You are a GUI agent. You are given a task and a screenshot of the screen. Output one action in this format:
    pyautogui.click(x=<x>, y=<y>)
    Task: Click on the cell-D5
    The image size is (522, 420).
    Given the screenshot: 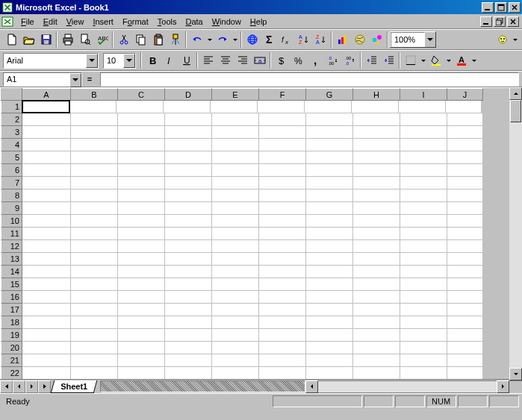 What is the action you would take?
    pyautogui.click(x=188, y=158)
    